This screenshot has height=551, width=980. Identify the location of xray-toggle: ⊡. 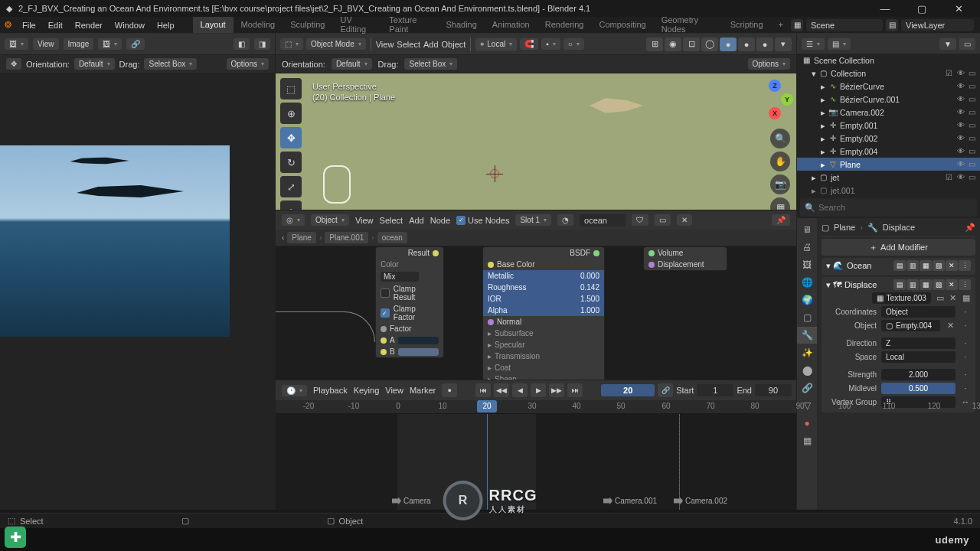
(691, 44).